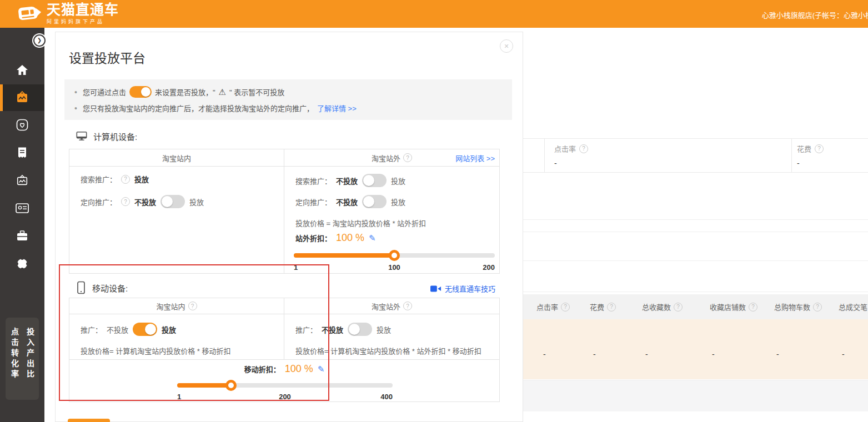 Image resolution: width=868 pixels, height=422 pixels. Describe the element at coordinates (39, 41) in the screenshot. I see `sidebar-expand-button: ❯` at that location.